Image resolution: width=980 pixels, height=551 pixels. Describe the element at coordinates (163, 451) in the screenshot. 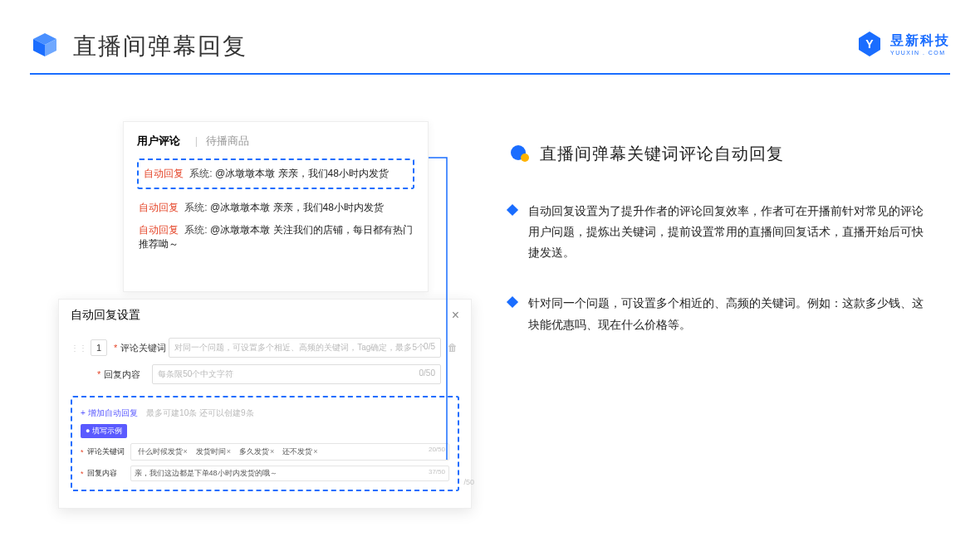

I see `keyword-tag: 什么时候发货×` at that location.